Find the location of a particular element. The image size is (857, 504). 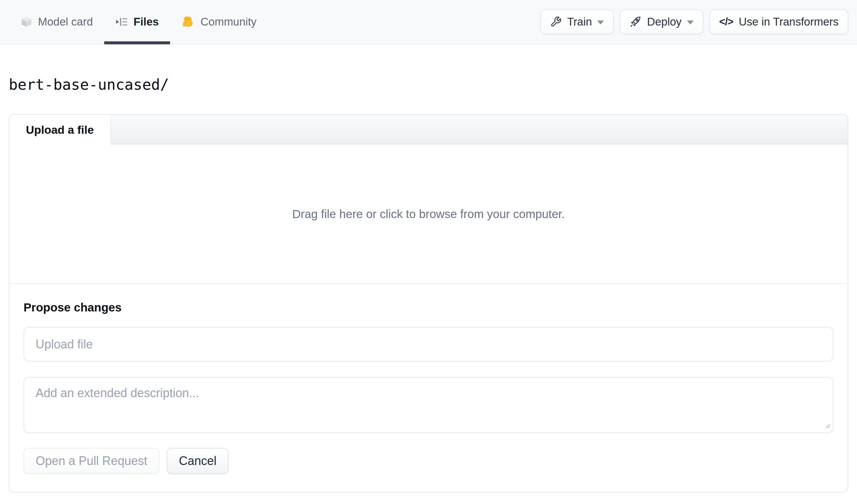

code-icon: </> is located at coordinates (726, 22).